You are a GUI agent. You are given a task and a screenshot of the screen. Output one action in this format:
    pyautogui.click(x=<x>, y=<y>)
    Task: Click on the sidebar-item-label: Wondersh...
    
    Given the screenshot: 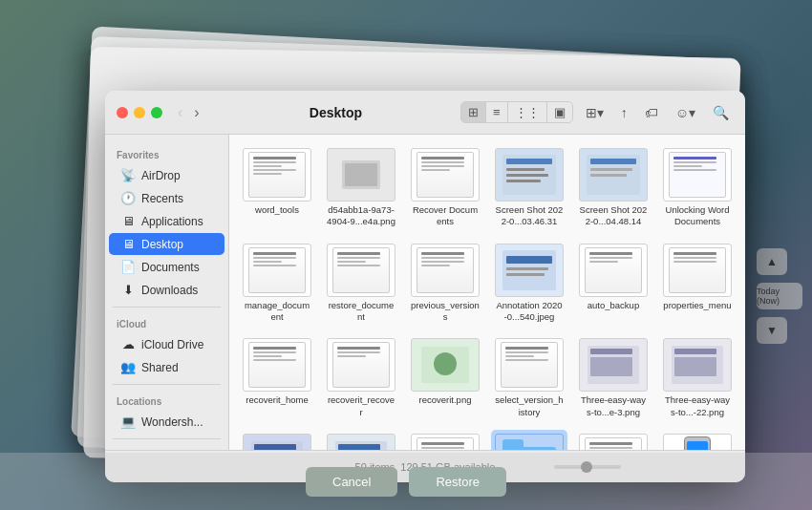 What is the action you would take?
    pyautogui.click(x=172, y=422)
    